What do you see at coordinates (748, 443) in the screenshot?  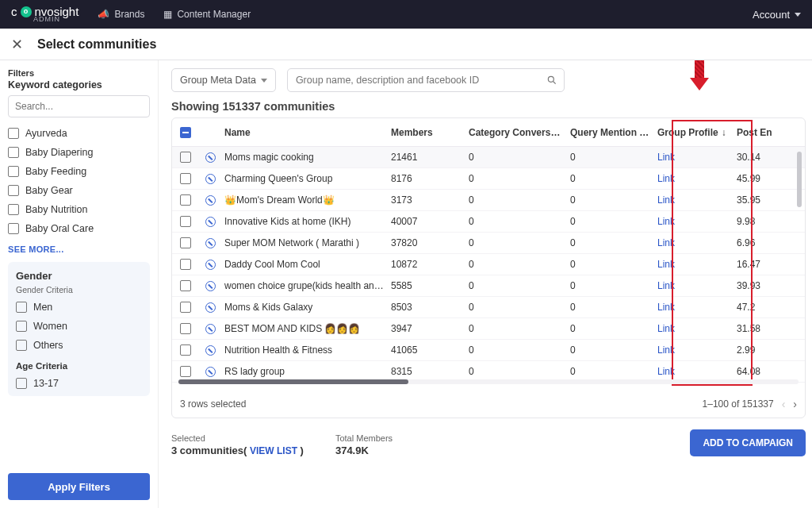 I see `add-to-campaign-button: ADD TO CAMPAIGN` at bounding box center [748, 443].